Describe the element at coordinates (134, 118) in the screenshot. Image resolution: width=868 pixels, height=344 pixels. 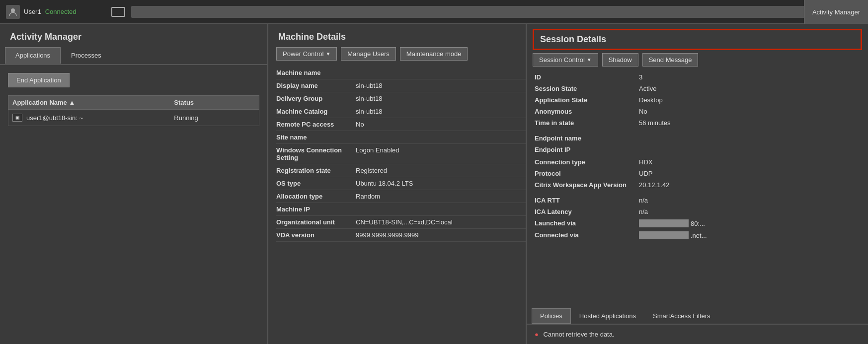
I see `table-row: ▣ user1@ubt18-sin: ~ Running` at that location.